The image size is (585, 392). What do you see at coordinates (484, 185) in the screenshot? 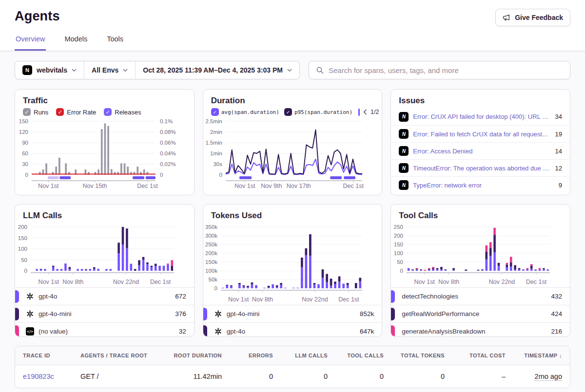
I see `issue-link: TypeError: network error` at bounding box center [484, 185].